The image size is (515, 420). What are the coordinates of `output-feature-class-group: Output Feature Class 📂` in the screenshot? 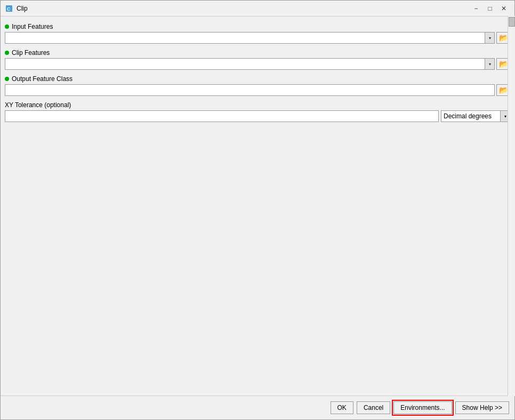 It's located at (258, 85).